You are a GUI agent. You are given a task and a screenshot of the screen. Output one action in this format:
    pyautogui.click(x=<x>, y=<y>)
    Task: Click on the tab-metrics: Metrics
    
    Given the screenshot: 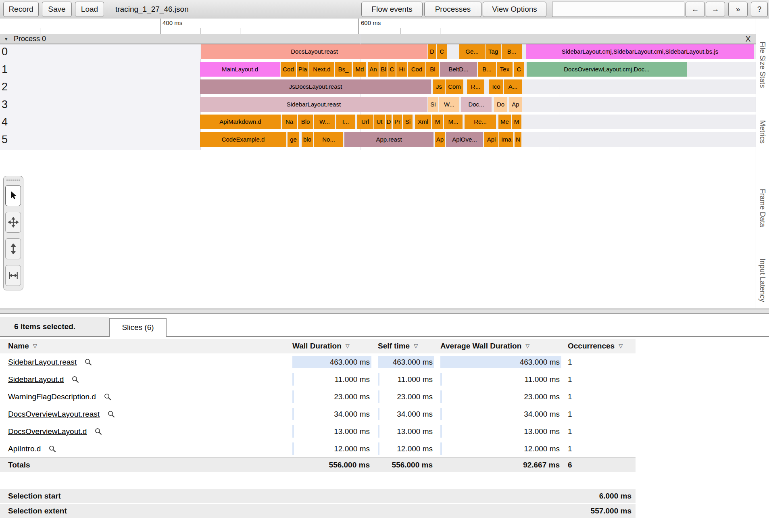 What is the action you would take?
    pyautogui.click(x=762, y=132)
    